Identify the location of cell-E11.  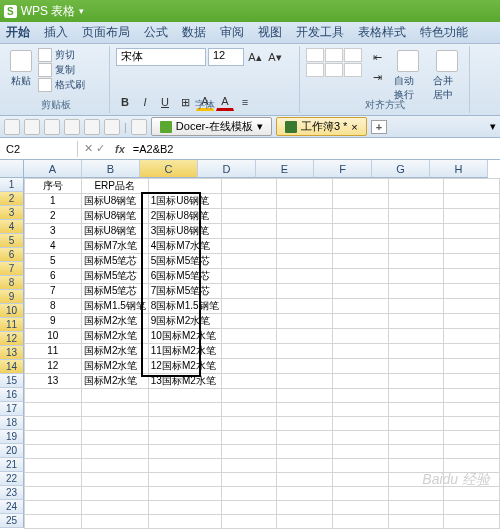
(305, 336).